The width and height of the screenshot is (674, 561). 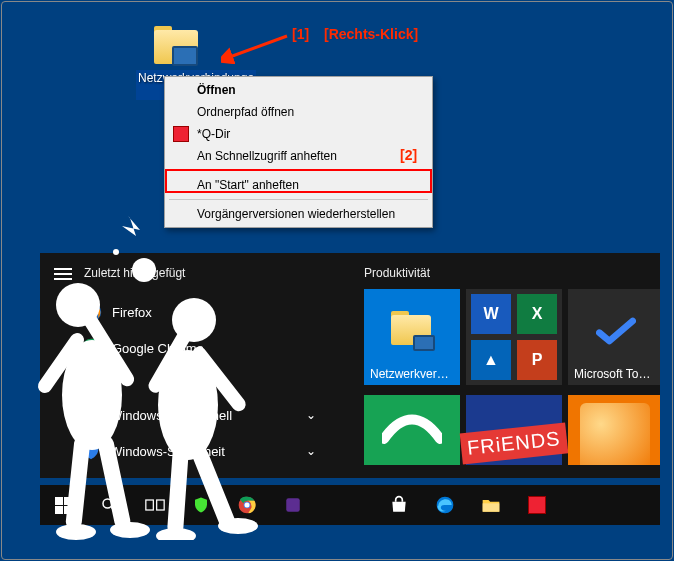 What do you see at coordinates (614, 337) in the screenshot?
I see `tile-microsoft-todo: Microsoft To…` at bounding box center [614, 337].